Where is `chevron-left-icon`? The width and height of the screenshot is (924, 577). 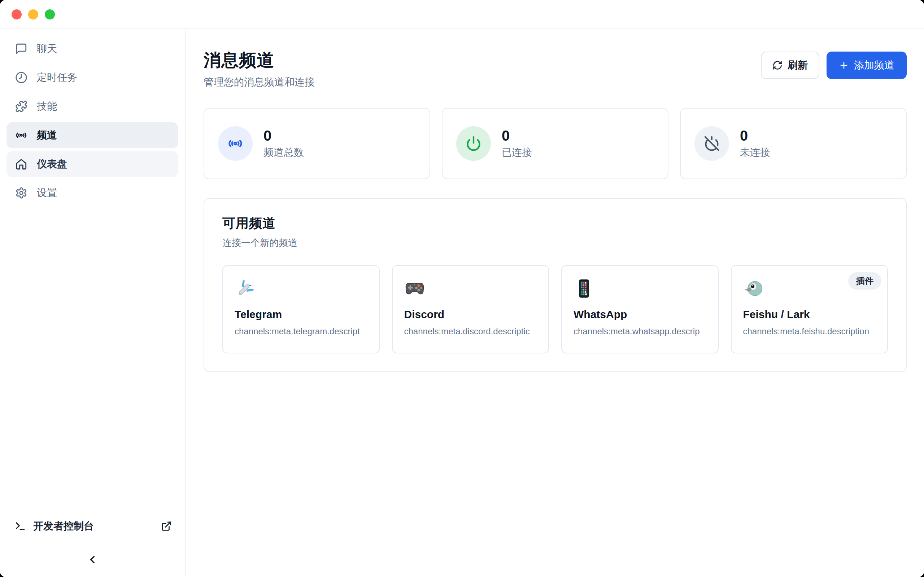
chevron-left-icon is located at coordinates (92, 560).